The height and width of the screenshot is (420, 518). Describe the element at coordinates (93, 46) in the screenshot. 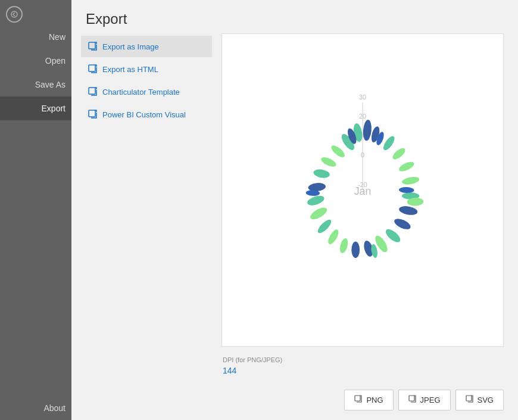

I see `export-image-icon` at that location.